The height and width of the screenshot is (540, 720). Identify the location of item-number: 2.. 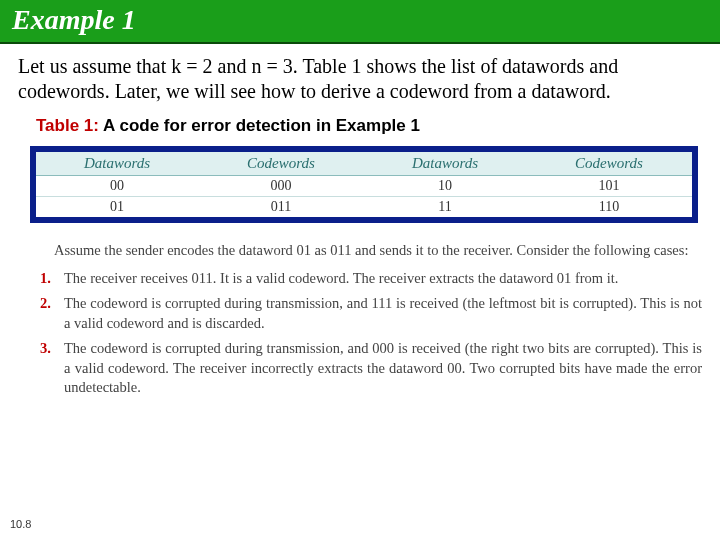
(46, 304).